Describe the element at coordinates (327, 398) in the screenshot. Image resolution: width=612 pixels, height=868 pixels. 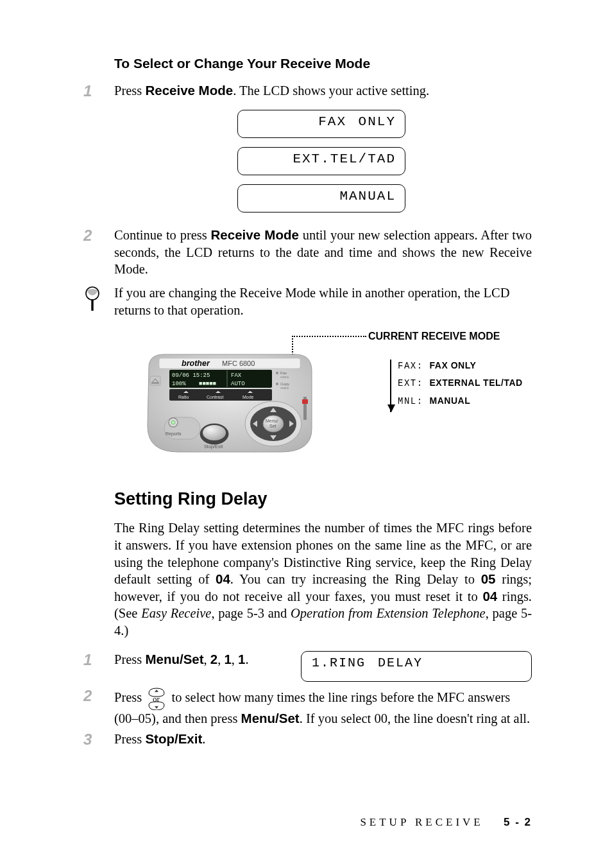
I see `receive-mode-diagram: CURRENT RECEIVE MODE bro` at that location.